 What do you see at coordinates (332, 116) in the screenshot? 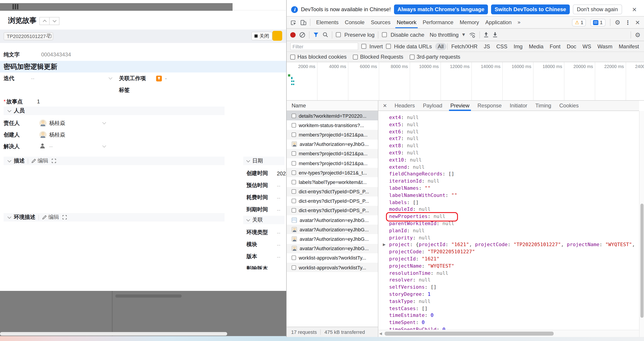
I see `request-row: details?workitemId=TP20220...` at bounding box center [332, 116].